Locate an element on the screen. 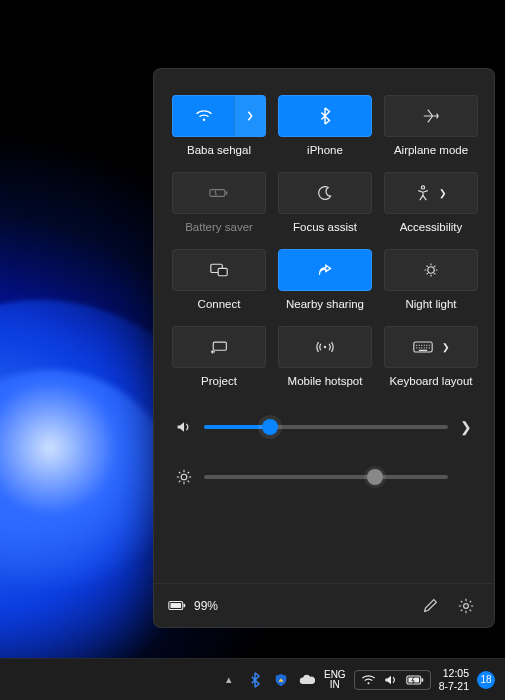  wifi-toggle is located at coordinates (203, 116).